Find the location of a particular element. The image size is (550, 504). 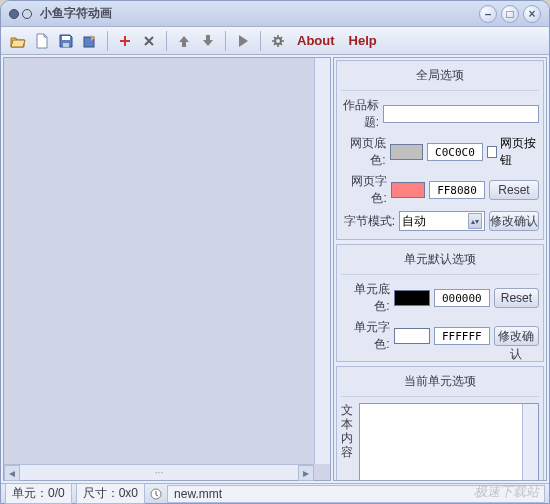

combo-spinner-icon: ▴▾ is located at coordinates (475, 221).